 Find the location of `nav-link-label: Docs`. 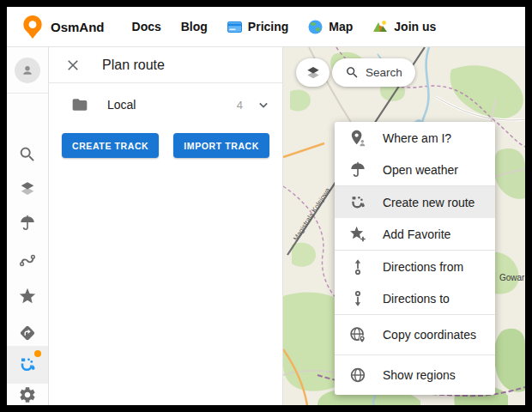

nav-link-label: Docs is located at coordinates (147, 27).